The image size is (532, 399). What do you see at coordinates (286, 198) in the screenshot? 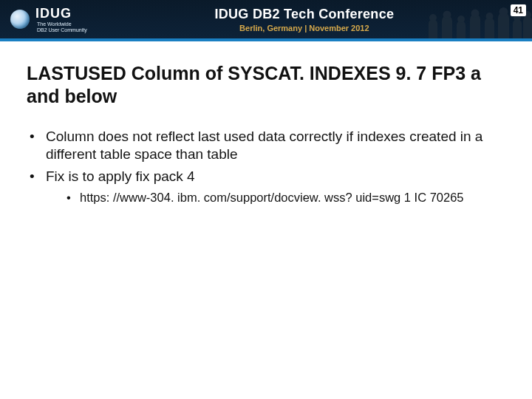
I see `list-item: https: //www-304. ibm. com/support/docvi…` at bounding box center [286, 198].